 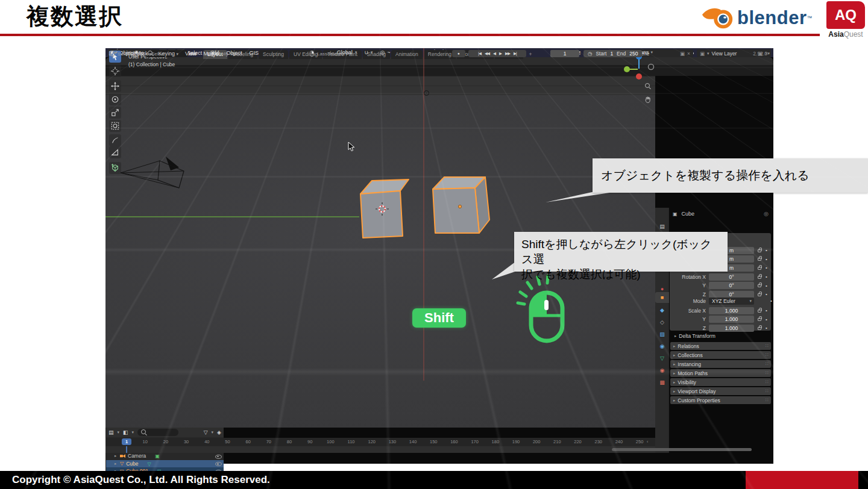 What do you see at coordinates (662, 334) in the screenshot?
I see `particles-tab-icon: ▨` at bounding box center [662, 334].